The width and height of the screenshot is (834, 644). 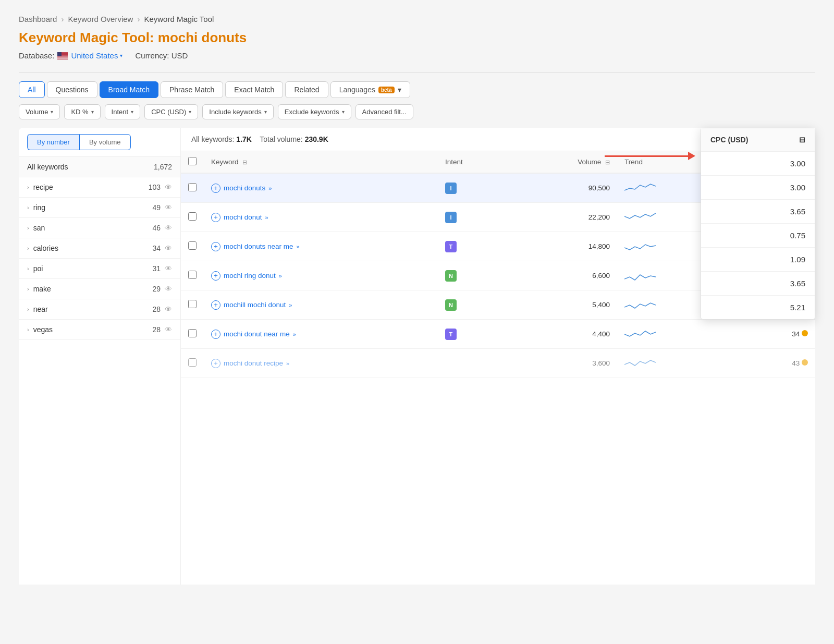 What do you see at coordinates (192, 246) in the screenshot?
I see `row-3-checkbox` at bounding box center [192, 246].